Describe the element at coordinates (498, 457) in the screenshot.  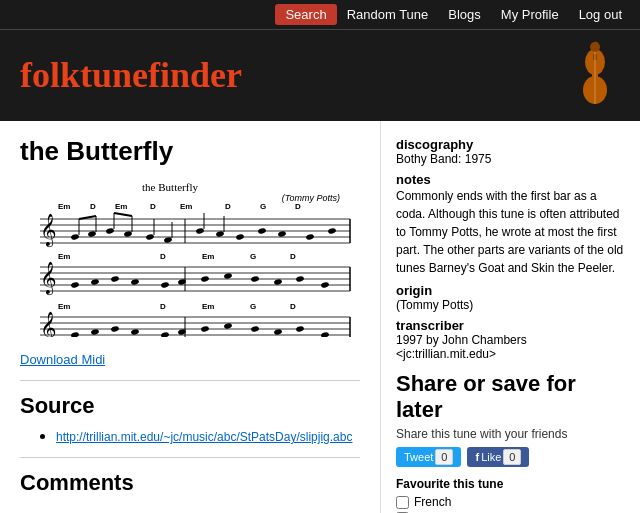
I see `like-button: f Like 0` at that location.